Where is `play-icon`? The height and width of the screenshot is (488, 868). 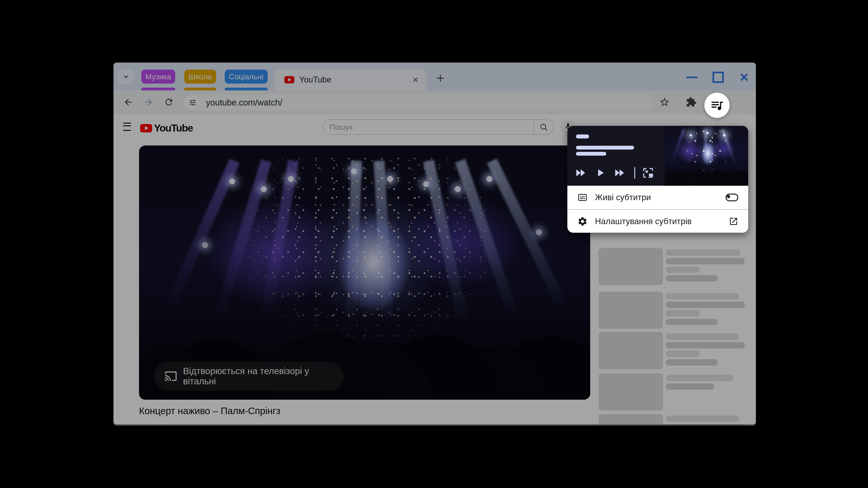 play-icon is located at coordinates (600, 173).